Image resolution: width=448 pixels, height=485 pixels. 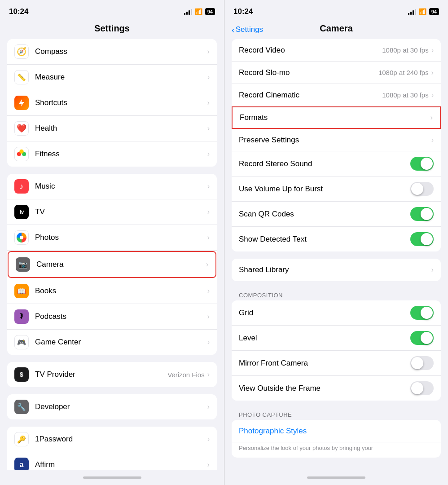 I want to click on preserve-settings-label: Preserve Settings, so click(x=335, y=140).